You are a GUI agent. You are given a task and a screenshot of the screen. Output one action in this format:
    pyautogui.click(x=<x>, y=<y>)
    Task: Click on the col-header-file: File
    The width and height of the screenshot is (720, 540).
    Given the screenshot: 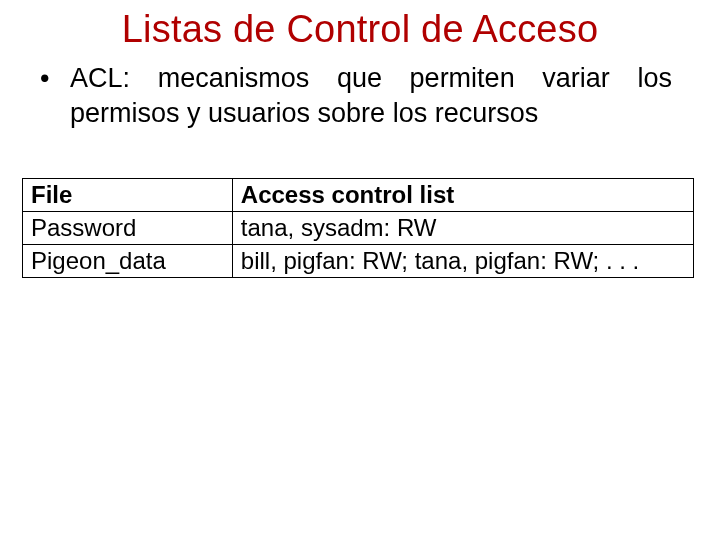 What is the action you would take?
    pyautogui.click(x=128, y=196)
    